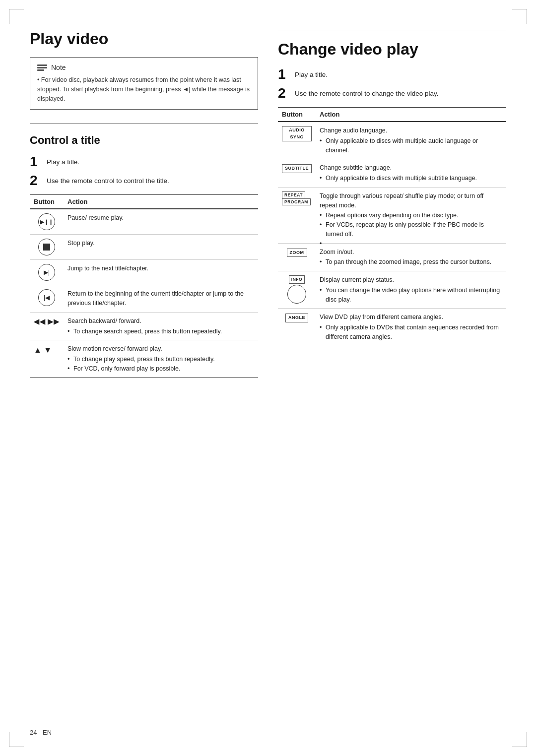 Image resolution: width=536 pixels, height=756 pixels. Describe the element at coordinates (144, 222) in the screenshot. I see `table-row: ▶❙❙ Pause/ resume play.` at that location.